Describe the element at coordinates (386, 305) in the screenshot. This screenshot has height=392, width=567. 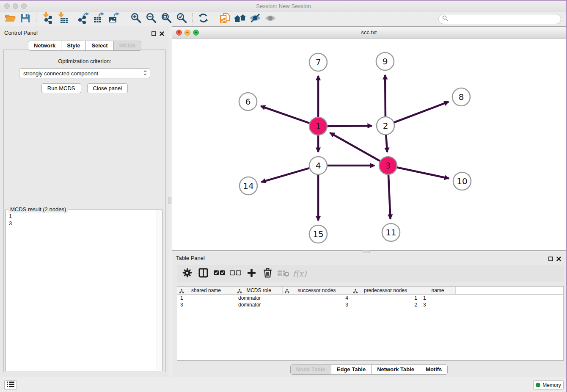
I see `table-cell: 2` at that location.